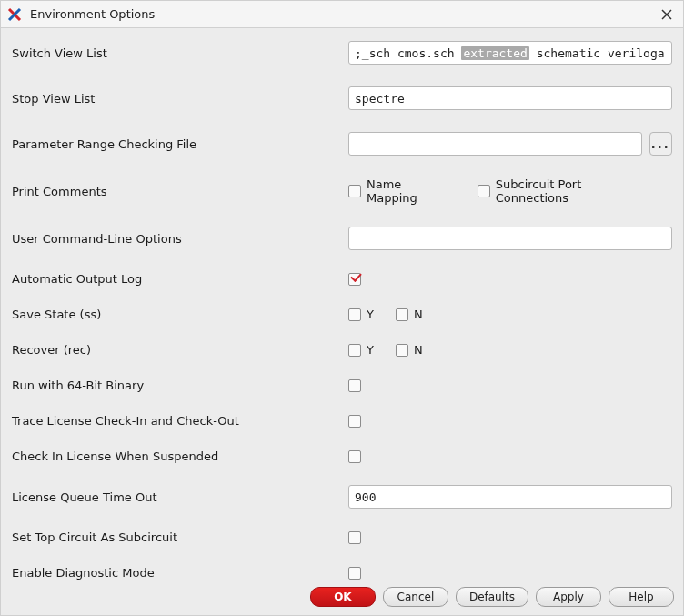  What do you see at coordinates (370, 315) in the screenshot?
I see `save-state-y-label: Y` at bounding box center [370, 315].